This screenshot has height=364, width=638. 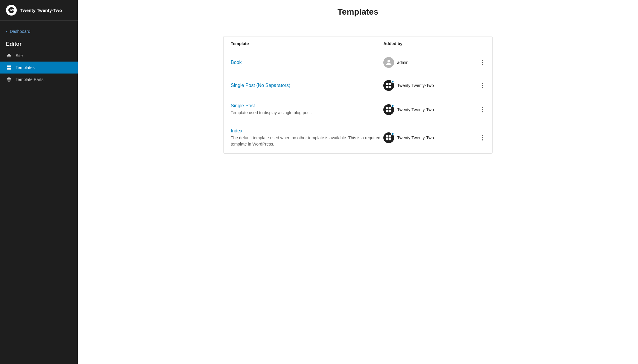 What do you see at coordinates (19, 56) in the screenshot?
I see `sidebar-item-site-label: Site` at bounding box center [19, 56].